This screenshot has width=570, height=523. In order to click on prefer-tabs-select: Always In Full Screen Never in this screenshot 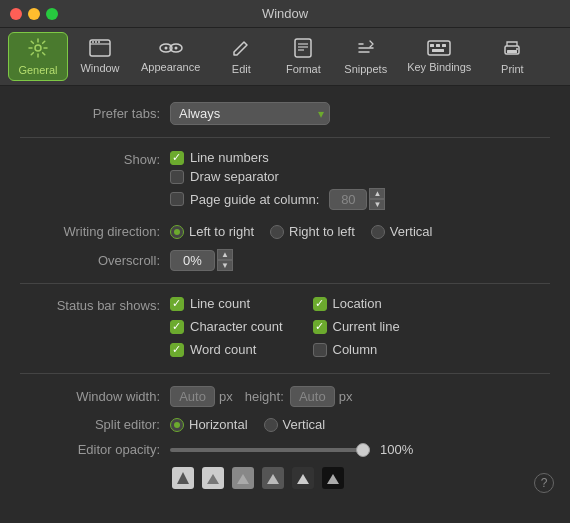, I will do `click(250, 114)`.